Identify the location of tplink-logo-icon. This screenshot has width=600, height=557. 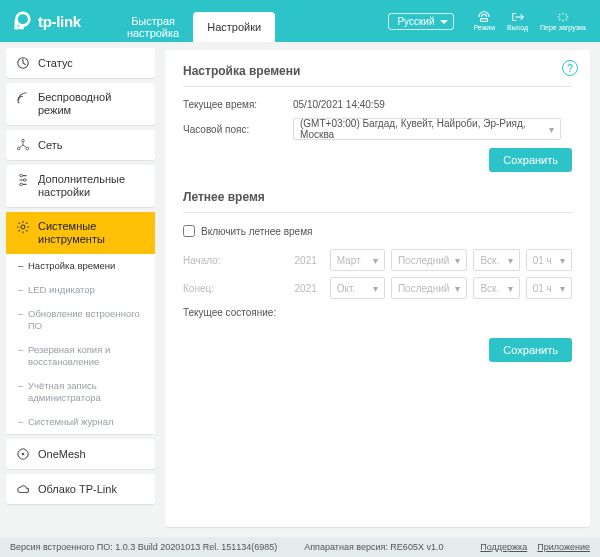
(21, 21).